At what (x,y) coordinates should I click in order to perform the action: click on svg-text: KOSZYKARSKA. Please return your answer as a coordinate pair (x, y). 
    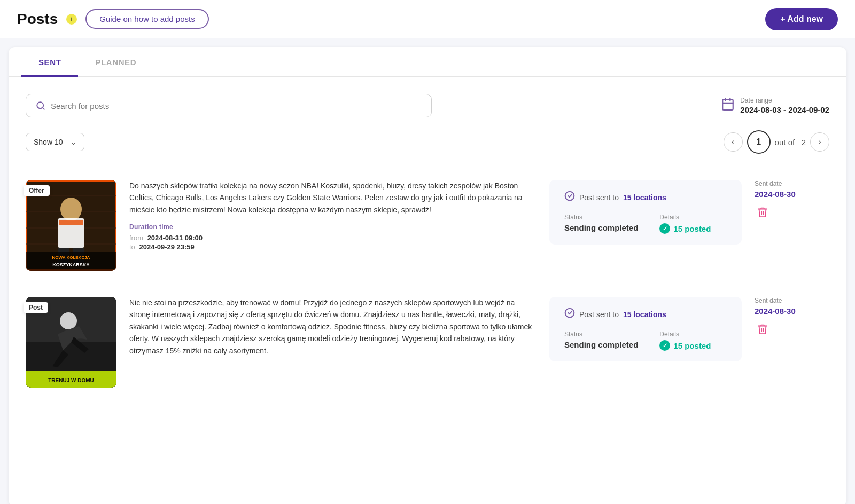
    Looking at the image, I should click on (71, 265).